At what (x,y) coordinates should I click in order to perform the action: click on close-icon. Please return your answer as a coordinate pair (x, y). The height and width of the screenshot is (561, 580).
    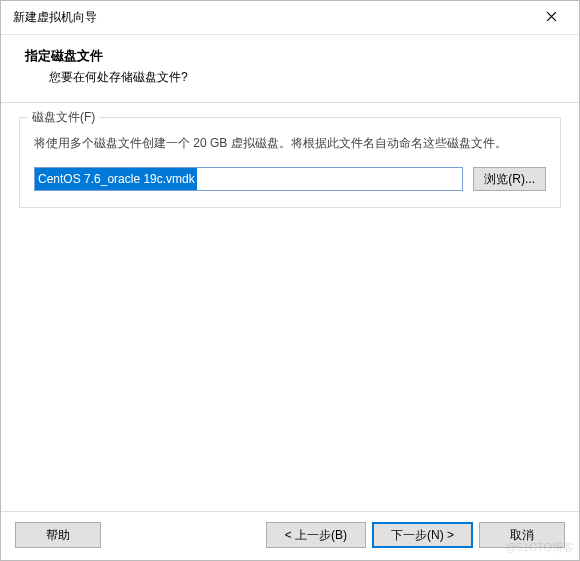
    Looking at the image, I should click on (552, 18).